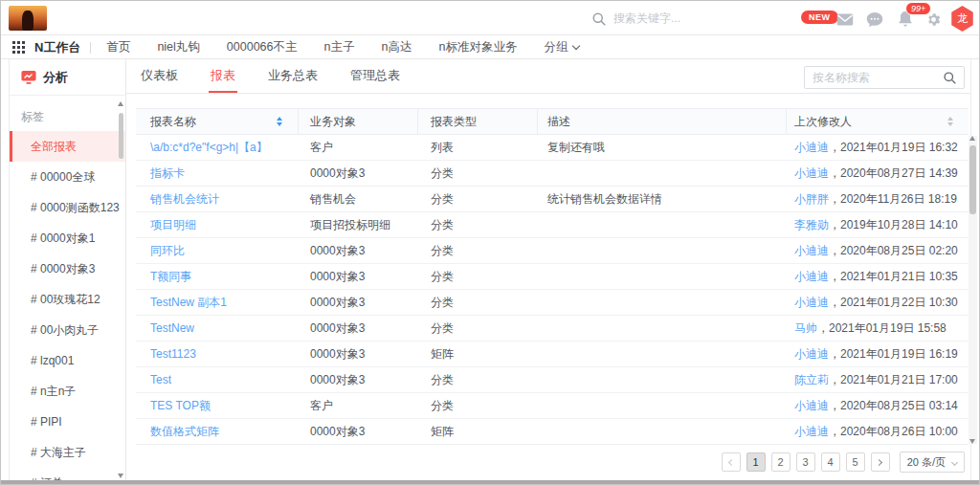  I want to click on nav-item: niel丸钩, so click(178, 48).